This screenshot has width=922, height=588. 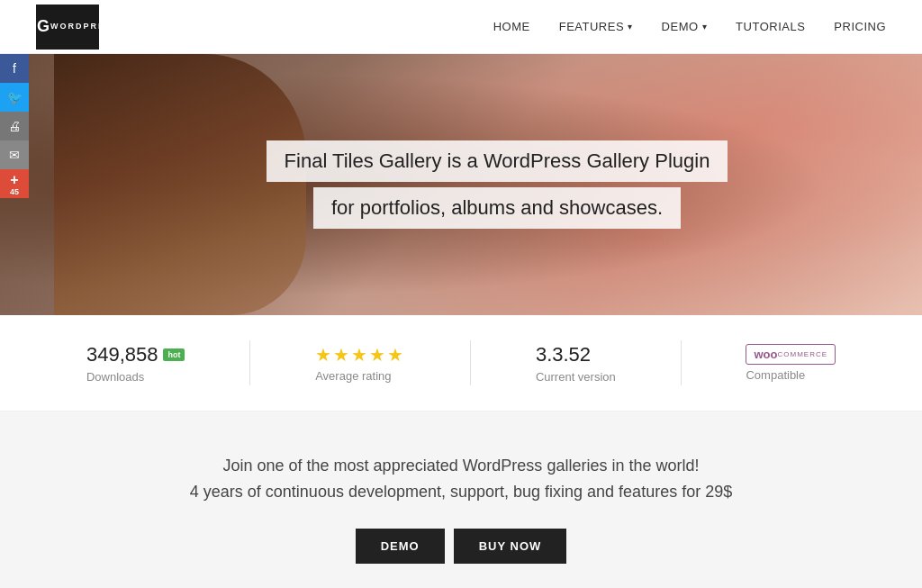 I want to click on main-nav: HOME FEATURES DEMO TUTORIALS PRICING, so click(x=690, y=27).